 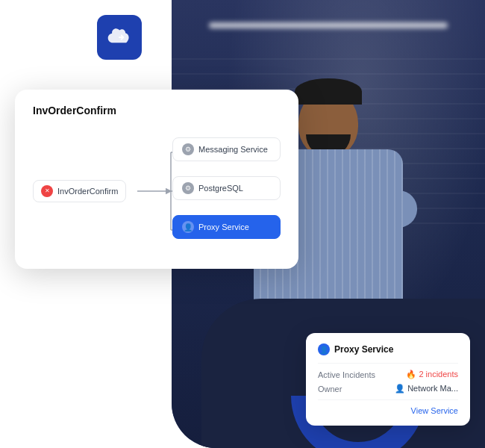 I want to click on owner-icon: 👤, so click(x=400, y=388).